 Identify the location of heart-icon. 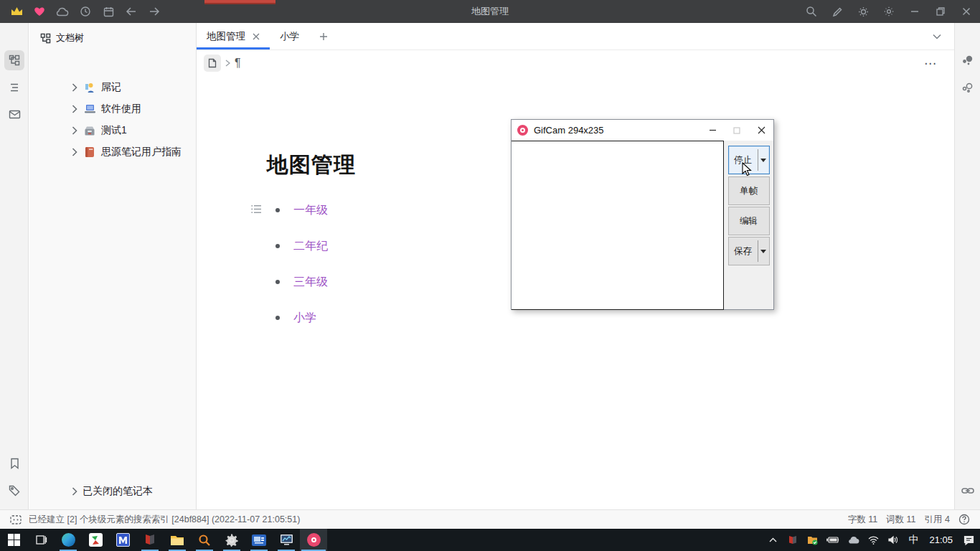
(39, 11).